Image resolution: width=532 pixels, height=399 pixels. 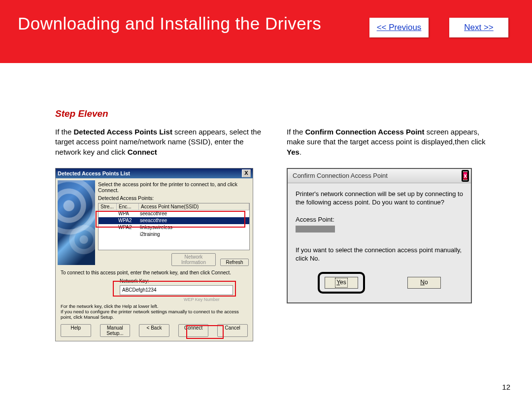 What do you see at coordinates (169, 24) in the screenshot?
I see `page-title: Downloading and Installing the Drivers` at bounding box center [169, 24].